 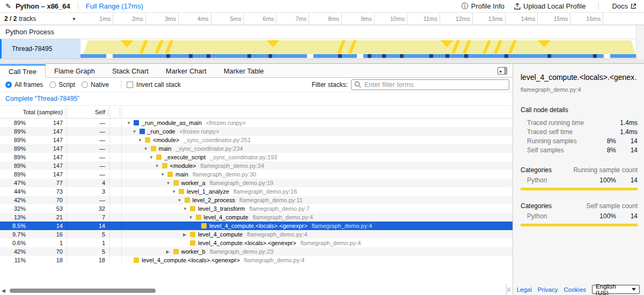 I want to click on footer-link-x: X, so click(x=509, y=290).